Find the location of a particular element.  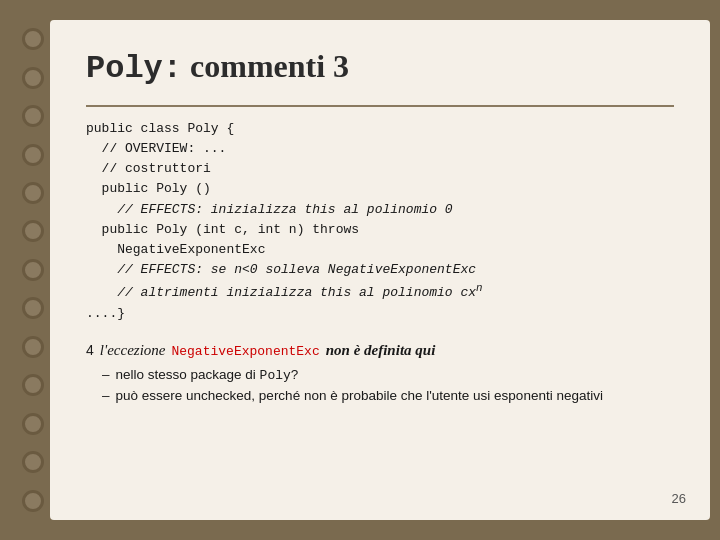

point-number: 4 is located at coordinates (90, 350).